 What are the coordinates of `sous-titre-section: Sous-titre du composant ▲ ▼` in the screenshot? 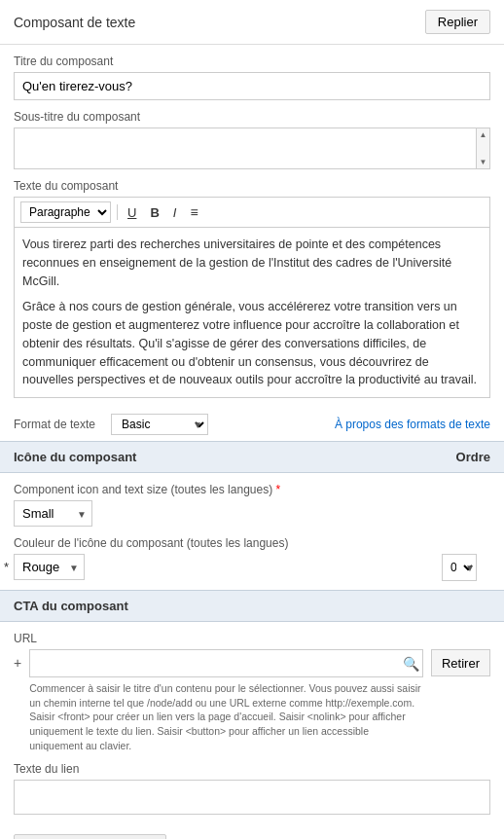 It's located at (252, 144).